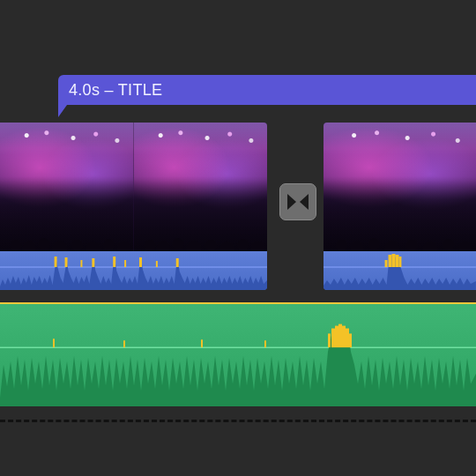  I want to click on title-clip-tail, so click(63, 111).